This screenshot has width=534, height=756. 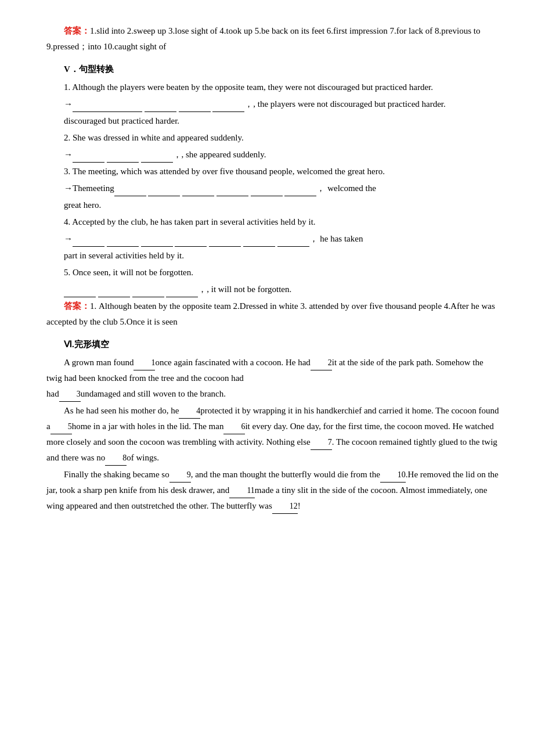 What do you see at coordinates (232, 362) in the screenshot?
I see `para1-text-b: once again fascinated with a cocoon. He …` at bounding box center [232, 362].